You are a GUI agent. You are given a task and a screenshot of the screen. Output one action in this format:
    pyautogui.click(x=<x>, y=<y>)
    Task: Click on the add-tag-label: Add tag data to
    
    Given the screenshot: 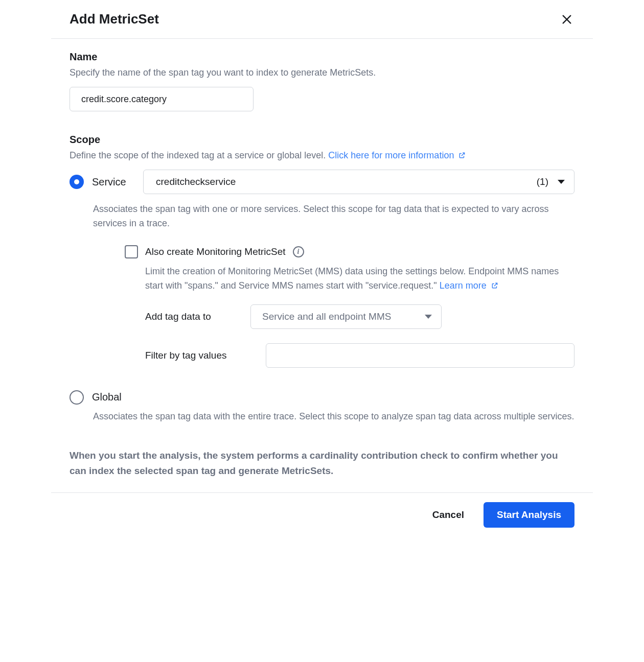 What is the action you would take?
    pyautogui.click(x=185, y=317)
    